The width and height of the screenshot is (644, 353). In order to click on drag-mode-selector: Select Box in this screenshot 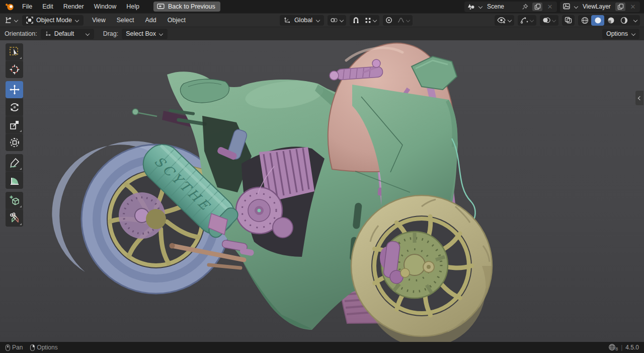, I will do `click(145, 34)`.